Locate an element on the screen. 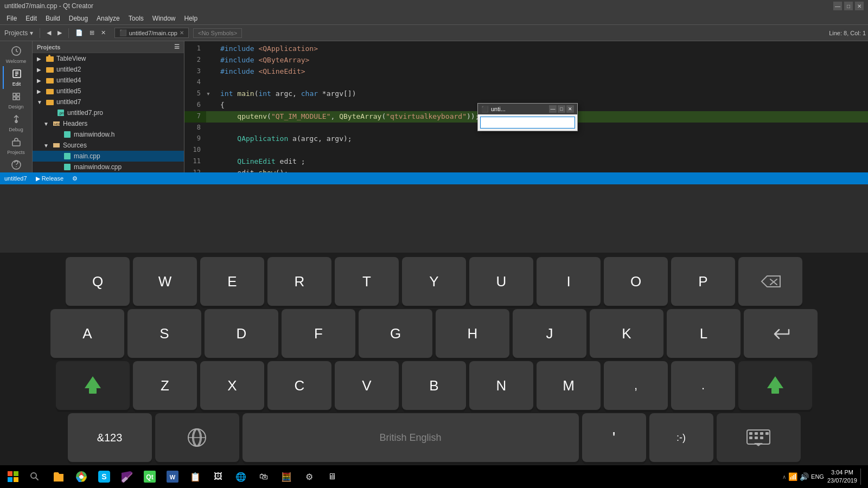  taskbar-icon-files: 📋 is located at coordinates (195, 477).